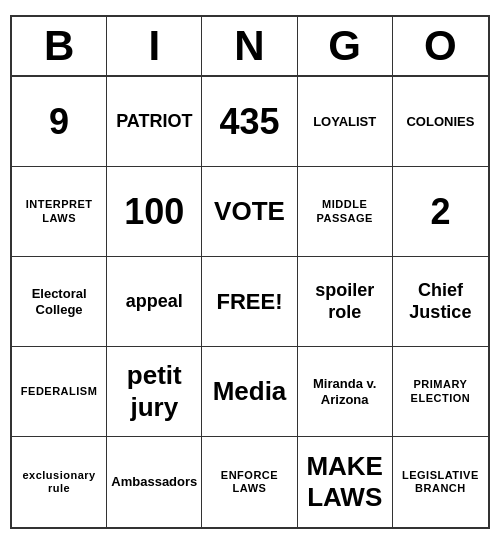  Describe the element at coordinates (154, 46) in the screenshot. I see `header-letter: I` at that location.